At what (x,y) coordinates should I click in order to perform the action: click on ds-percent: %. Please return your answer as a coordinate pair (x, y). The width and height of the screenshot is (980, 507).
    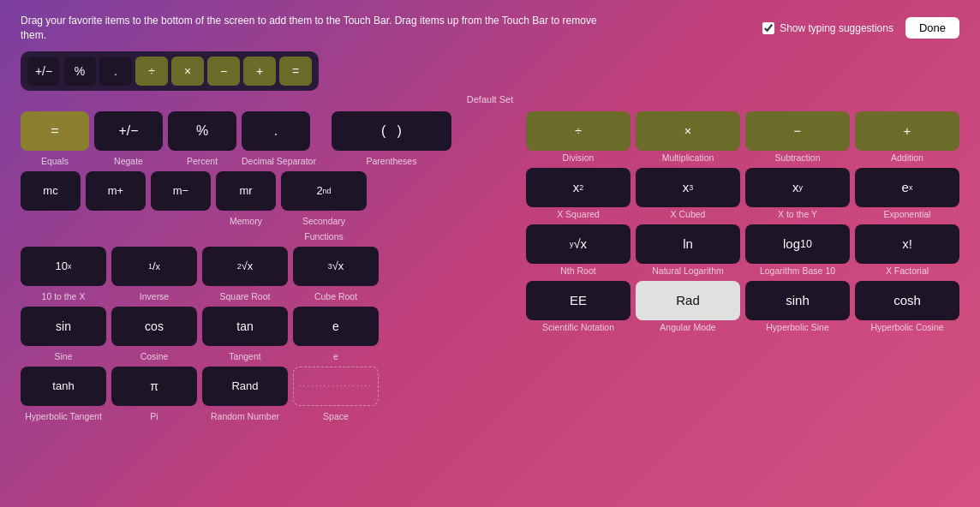
    Looking at the image, I should click on (80, 71).